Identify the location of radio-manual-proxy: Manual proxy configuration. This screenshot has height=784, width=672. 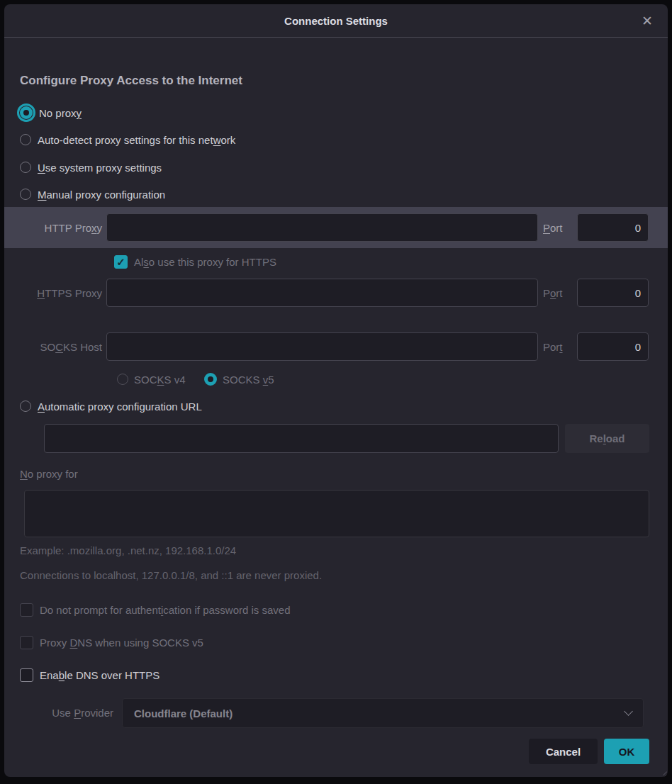
(92, 194).